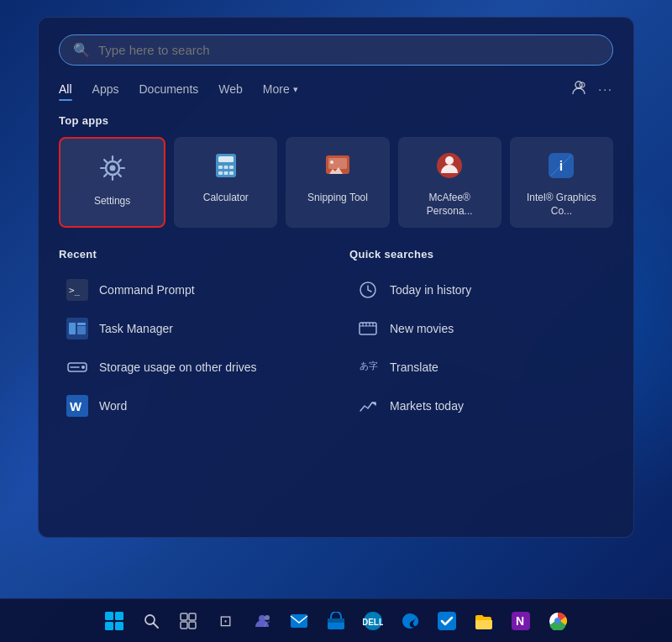 The width and height of the screenshot is (672, 642). Describe the element at coordinates (336, 121) in the screenshot. I see `top-apps-label: Top apps` at that location.